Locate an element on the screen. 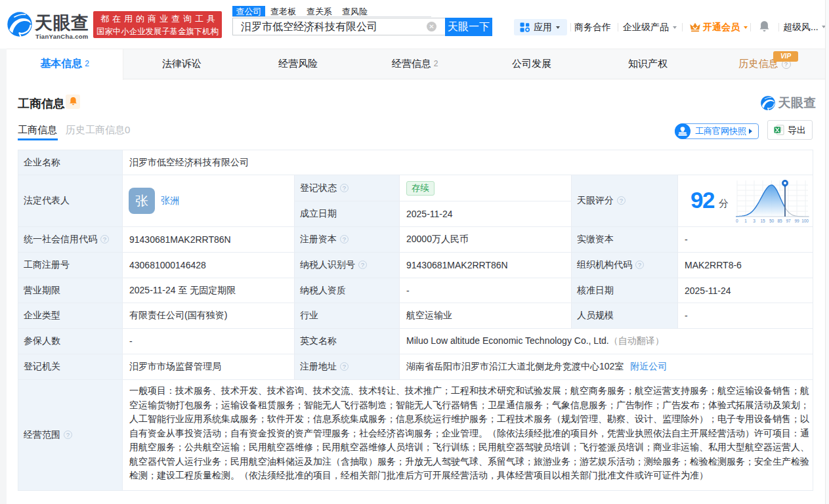 This screenshot has height=504, width=829. svg-text: 1 is located at coordinates (746, 220).